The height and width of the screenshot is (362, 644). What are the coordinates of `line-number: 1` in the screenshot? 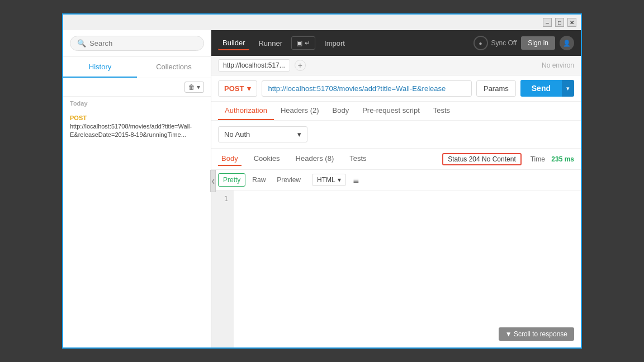 It's located at (220, 199).